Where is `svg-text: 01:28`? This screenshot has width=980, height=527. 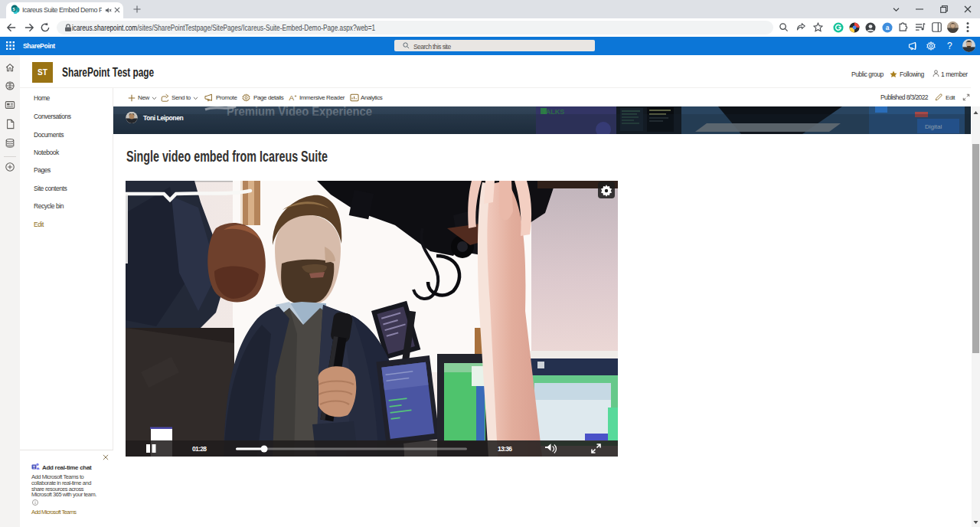 svg-text: 01:28 is located at coordinates (199, 449).